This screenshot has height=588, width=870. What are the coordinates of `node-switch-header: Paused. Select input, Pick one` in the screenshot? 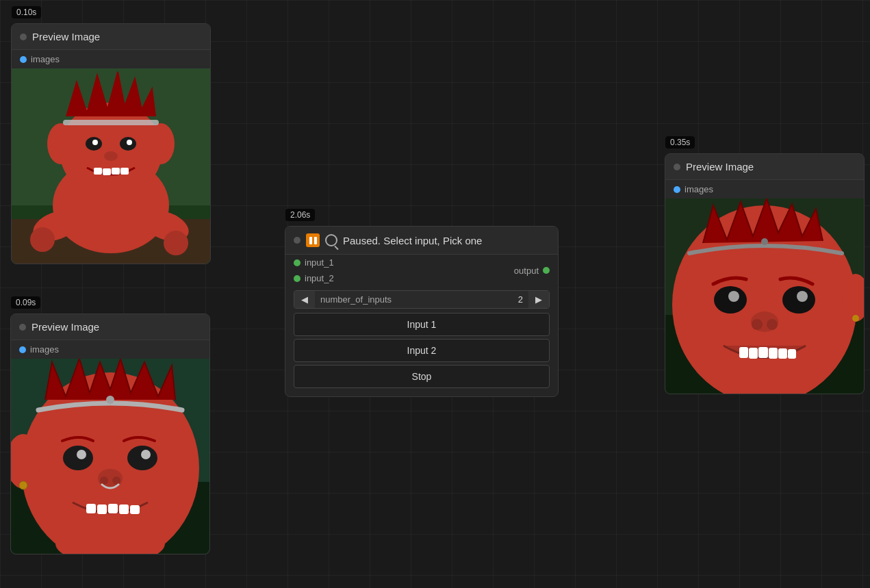 It's located at (422, 241).